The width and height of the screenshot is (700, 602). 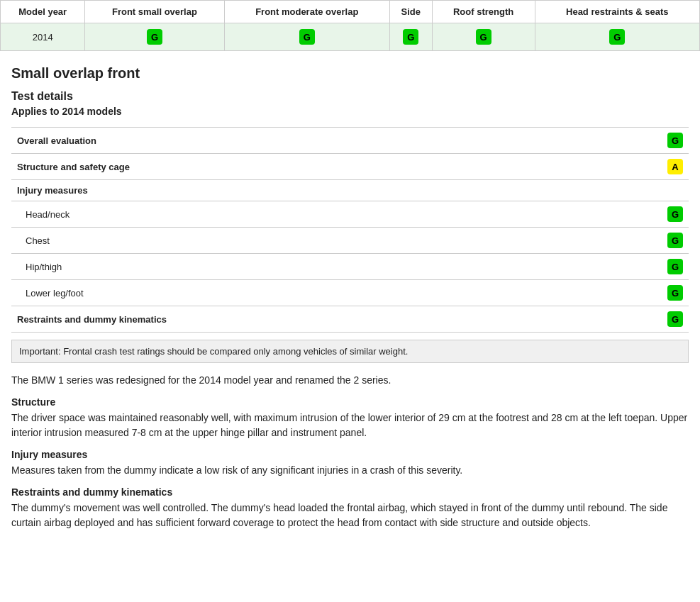 I want to click on year-cell: 2014, so click(x=43, y=37).